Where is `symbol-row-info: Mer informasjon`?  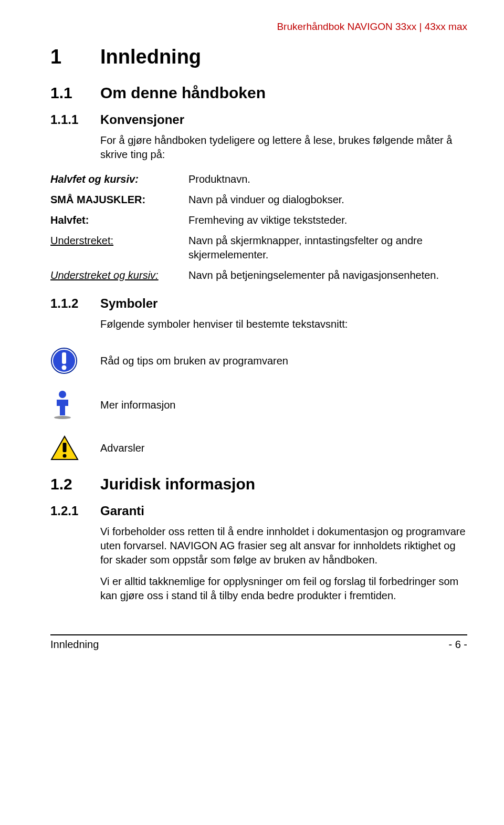 symbol-row-info: Mer informasjon is located at coordinates (259, 405).